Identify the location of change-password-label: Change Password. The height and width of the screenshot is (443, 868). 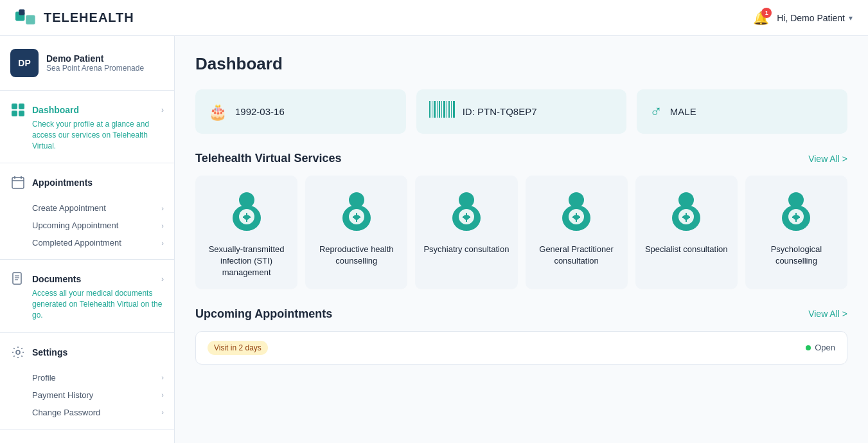
(66, 413).